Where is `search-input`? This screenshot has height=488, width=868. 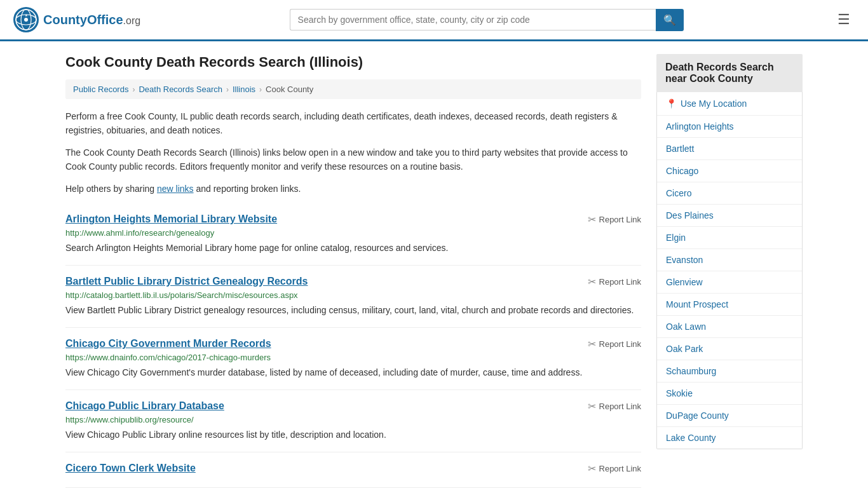 search-input is located at coordinates (473, 20).